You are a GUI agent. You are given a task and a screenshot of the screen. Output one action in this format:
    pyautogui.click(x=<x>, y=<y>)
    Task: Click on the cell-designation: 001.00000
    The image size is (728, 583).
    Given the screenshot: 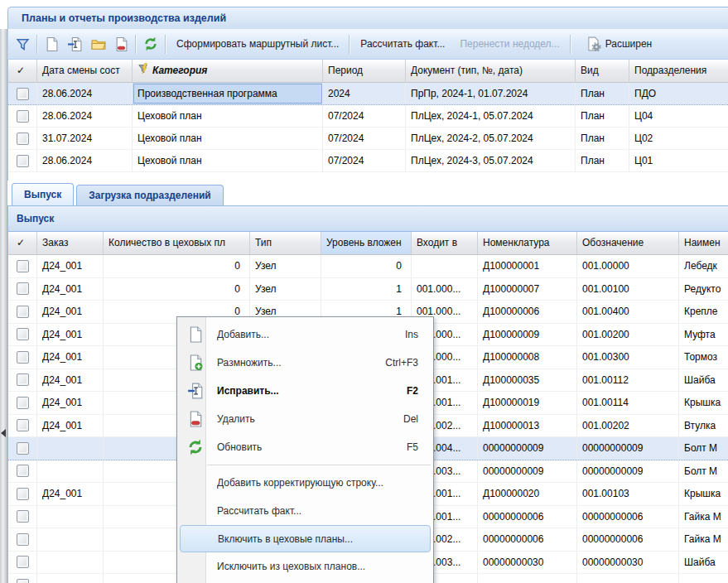 What is the action you would take?
    pyautogui.click(x=628, y=267)
    